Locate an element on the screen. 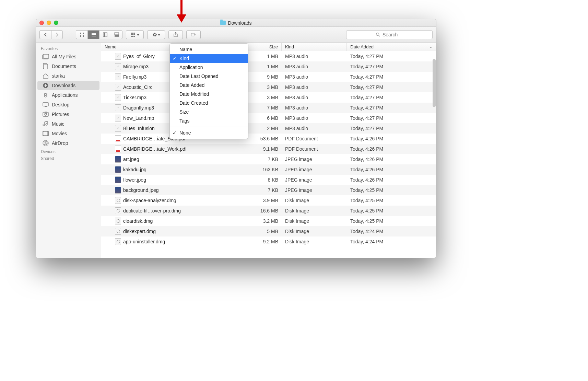 The width and height of the screenshot is (588, 381). file-date: Today, 4:25 PM is located at coordinates (391, 221).